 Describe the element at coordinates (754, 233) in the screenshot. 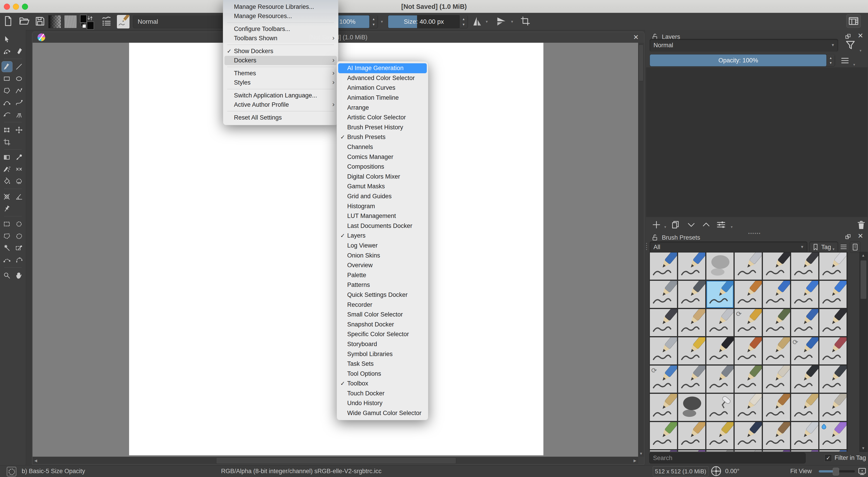

I see `docker-splitter-handle: ▪▪▪▪▪▪` at that location.